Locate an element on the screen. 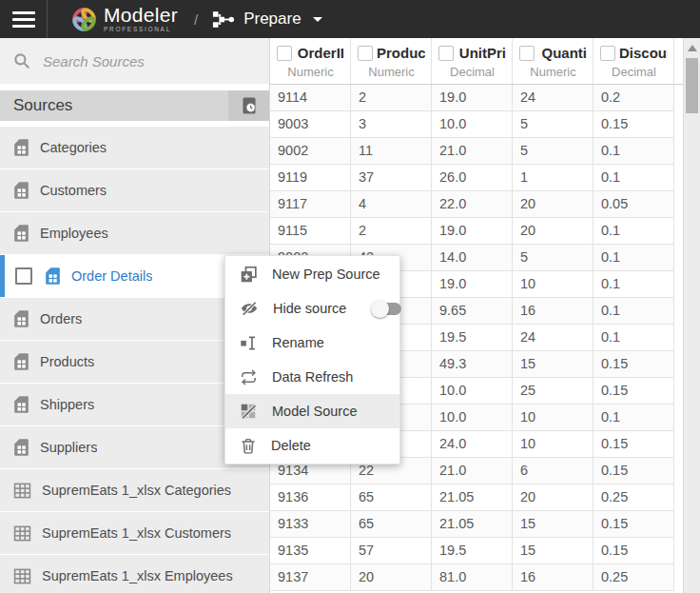 This screenshot has width=700, height=593. data-refresh-schedule-button is located at coordinates (249, 106).